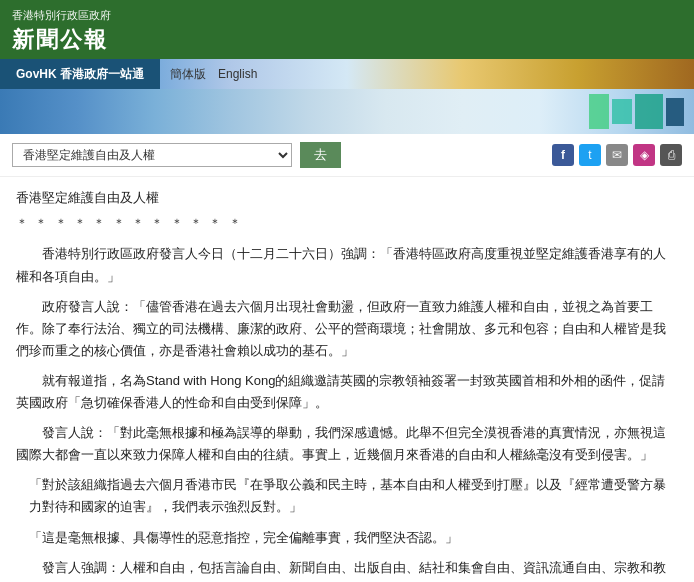 The image size is (694, 582). What do you see at coordinates (644, 155) in the screenshot?
I see `instagram-icon: ◈` at bounding box center [644, 155].